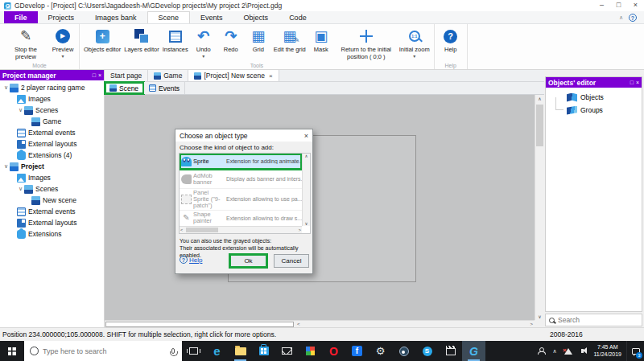 This screenshot has width=644, height=361. Describe the element at coordinates (102, 40) in the screenshot. I see `objects-editor-button: + Objects editor` at that location.